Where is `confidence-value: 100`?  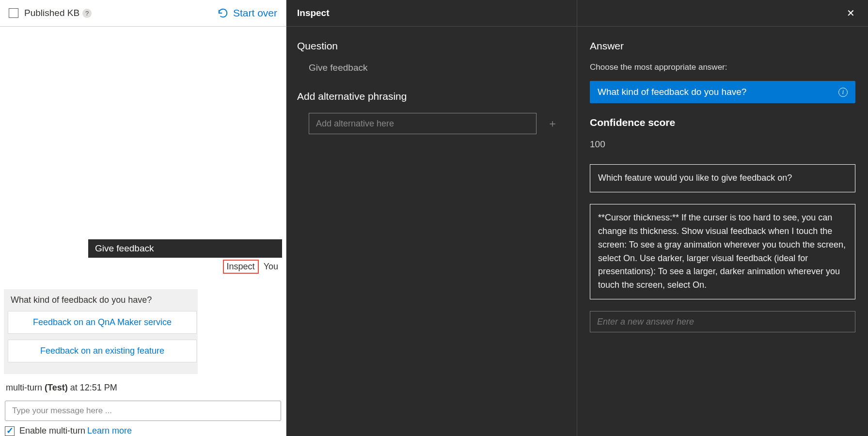 confidence-value: 100 is located at coordinates (723, 144).